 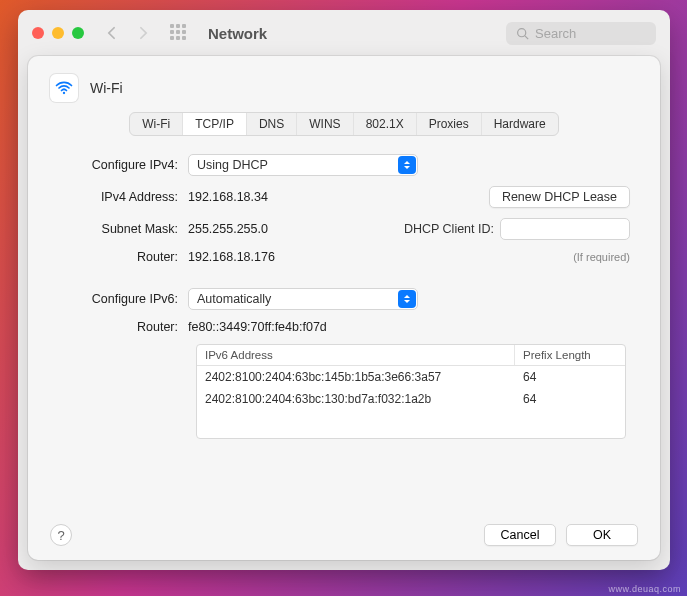 I want to click on tab-hardware: Hardware, so click(x=520, y=124).